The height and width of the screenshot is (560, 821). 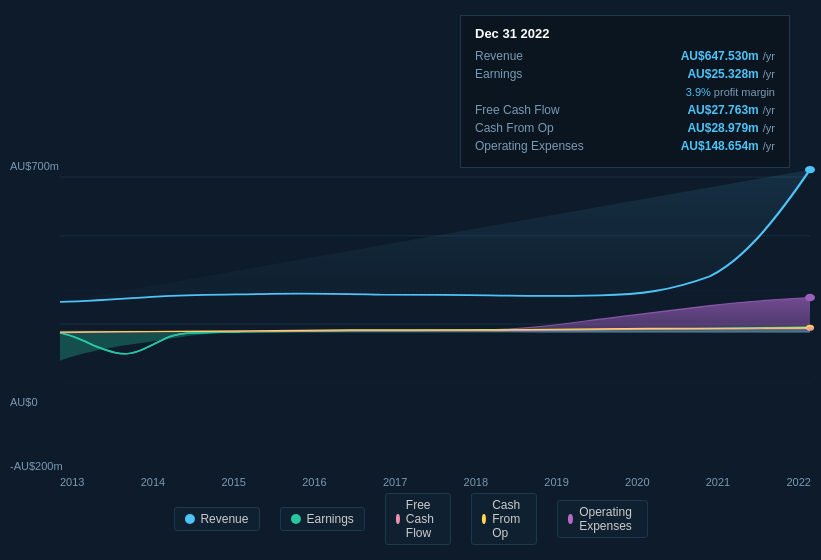 What do you see at coordinates (769, 128) in the screenshot?
I see `cashfromop-unit: /yr` at bounding box center [769, 128].